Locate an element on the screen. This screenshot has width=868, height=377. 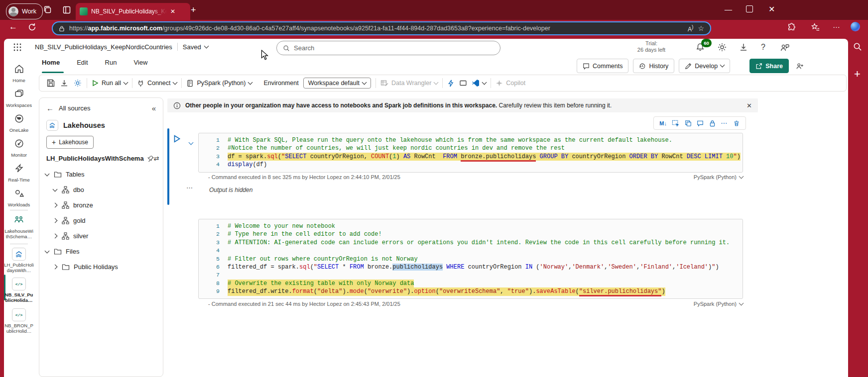
download-icon is located at coordinates (744, 47).